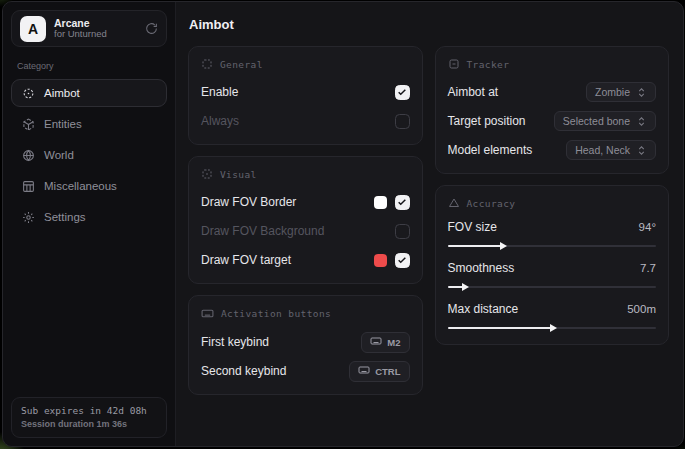 This screenshot has width=685, height=449. What do you see at coordinates (611, 150) in the screenshot?
I see `model-elements-select: Head, Neck` at bounding box center [611, 150].